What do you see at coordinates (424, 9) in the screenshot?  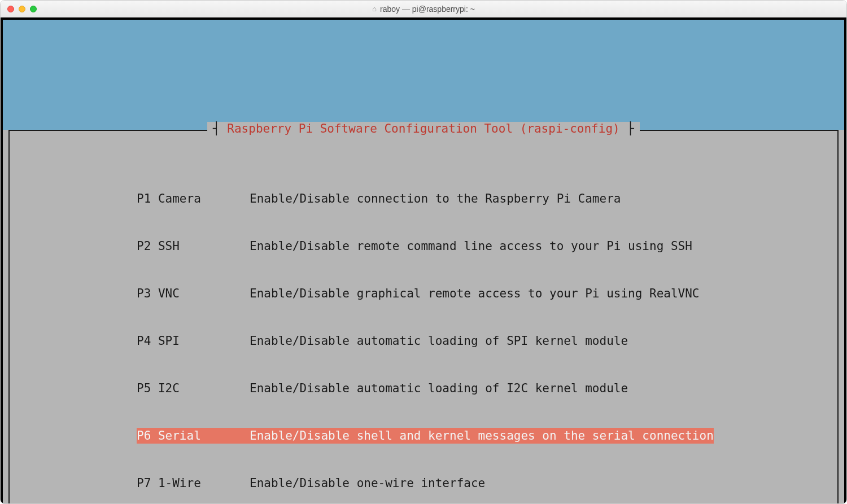 I see `window-title: ⌂ raboy — pi@raspberrypi: ~` at bounding box center [424, 9].